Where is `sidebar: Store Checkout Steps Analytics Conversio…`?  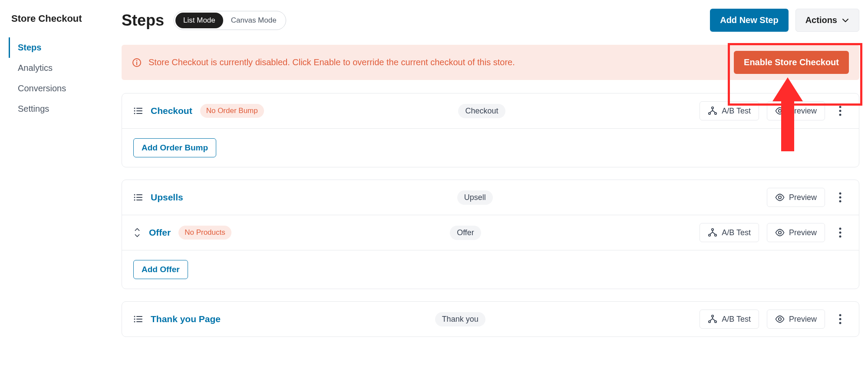
sidebar: Store Checkout Steps Analytics Conversio… is located at coordinates (59, 186).